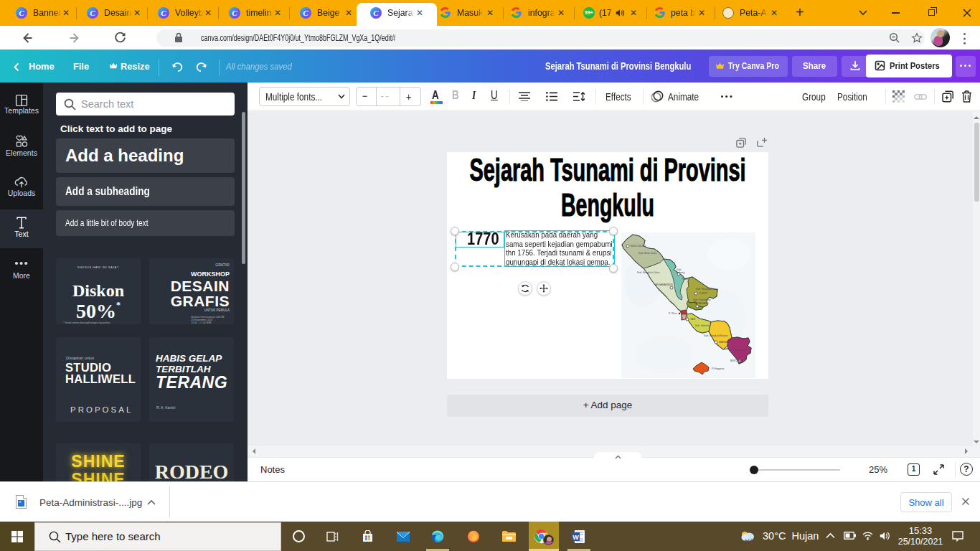  Describe the element at coordinates (703, 293) in the screenshot. I see `svg-text: CURUP` at that location.